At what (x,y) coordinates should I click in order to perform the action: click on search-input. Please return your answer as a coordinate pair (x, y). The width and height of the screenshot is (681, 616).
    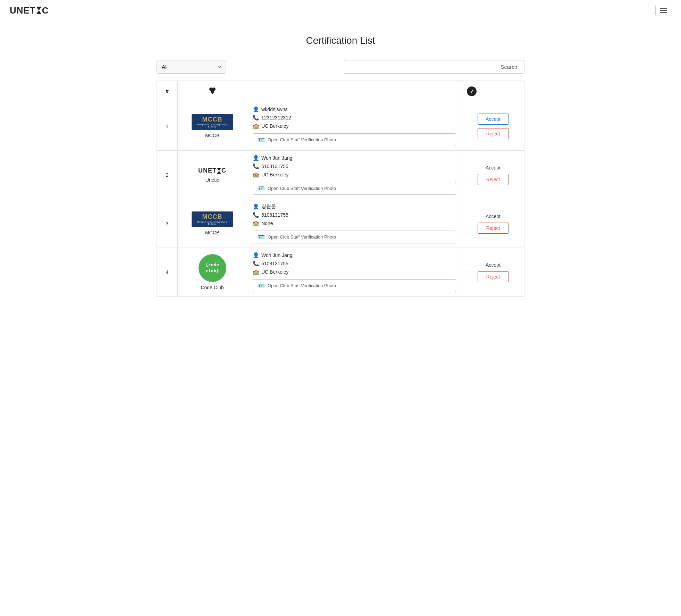
    Looking at the image, I should click on (419, 67).